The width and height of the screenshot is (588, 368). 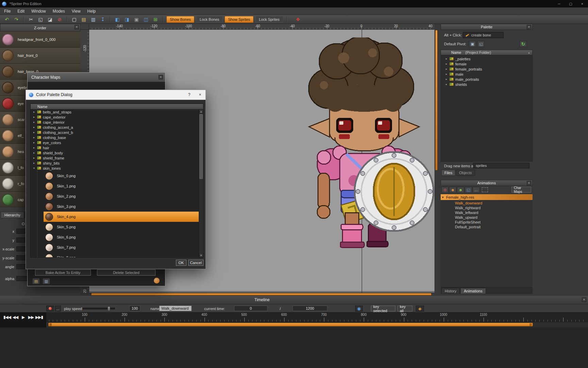 What do you see at coordinates (7, 11) in the screenshot?
I see `menu-item: File` at bounding box center [7, 11].